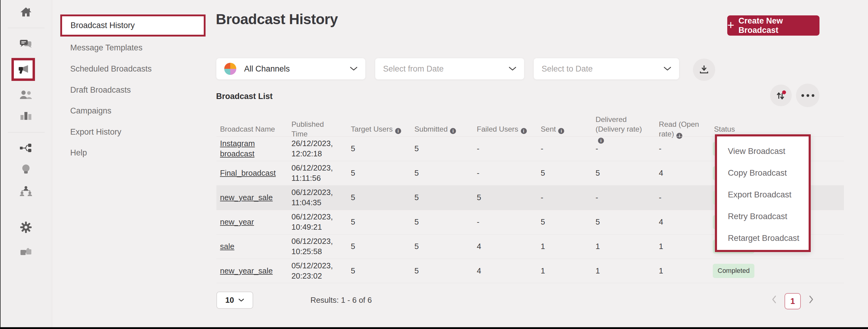  Describe the element at coordinates (763, 217) in the screenshot. I see `menu-item-retry-broadcast: Retry Broadcast` at that location.